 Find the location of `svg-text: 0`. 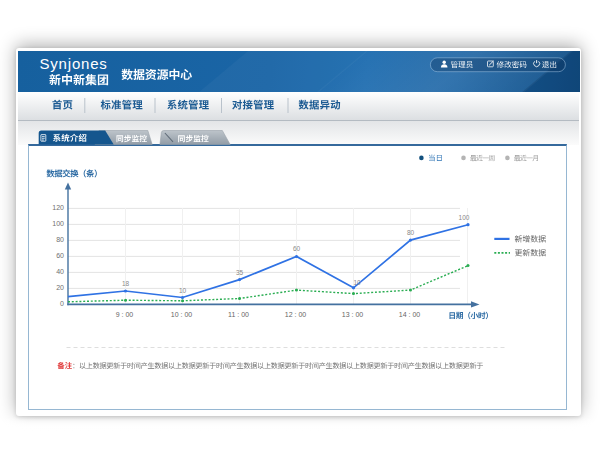

svg-text: 0 is located at coordinates (62, 304).